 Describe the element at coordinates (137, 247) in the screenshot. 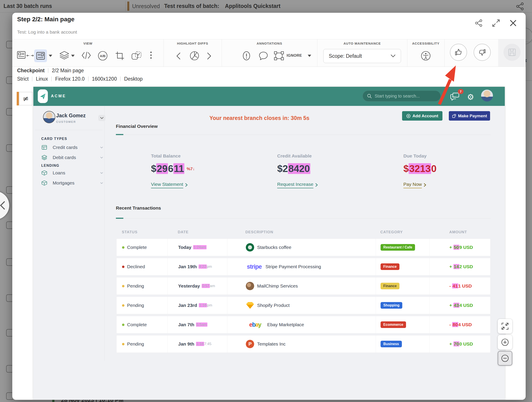

I see `status-text: Complete` at that location.